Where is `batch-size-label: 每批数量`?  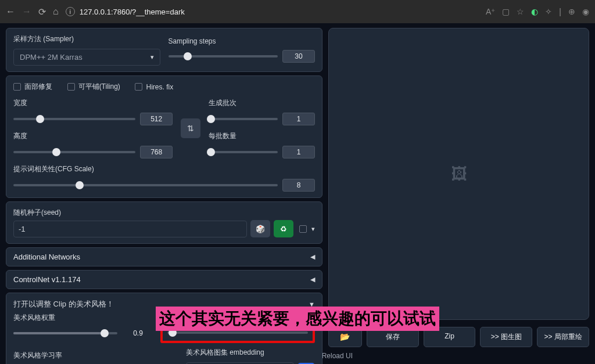
batch-size-label: 每批数量 is located at coordinates (261, 136).